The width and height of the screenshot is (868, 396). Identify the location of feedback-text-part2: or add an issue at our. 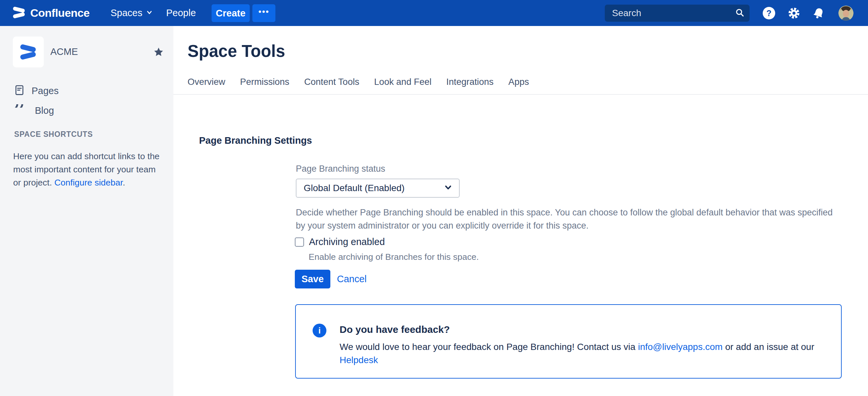
(768, 347).